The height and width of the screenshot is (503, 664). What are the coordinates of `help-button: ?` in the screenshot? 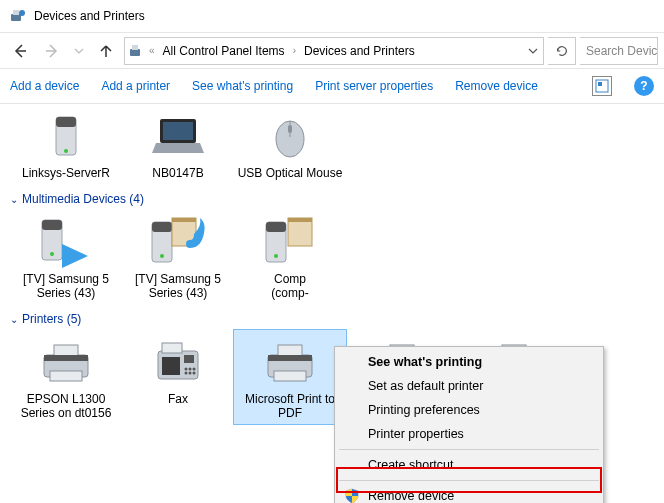 It's located at (644, 86).